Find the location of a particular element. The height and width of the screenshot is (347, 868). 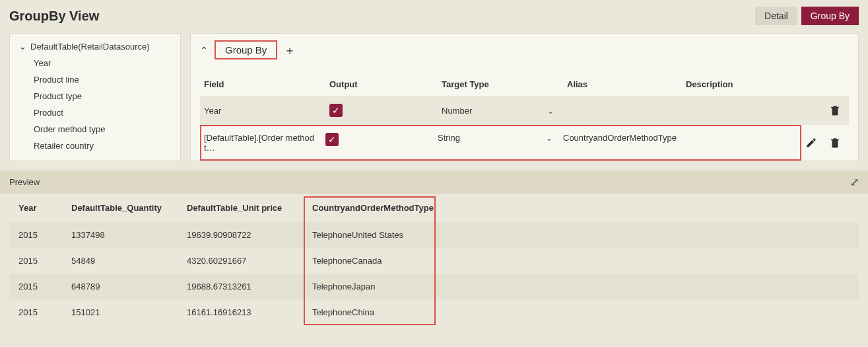

config-row: Year ✓ Number⌄ is located at coordinates (524, 110).